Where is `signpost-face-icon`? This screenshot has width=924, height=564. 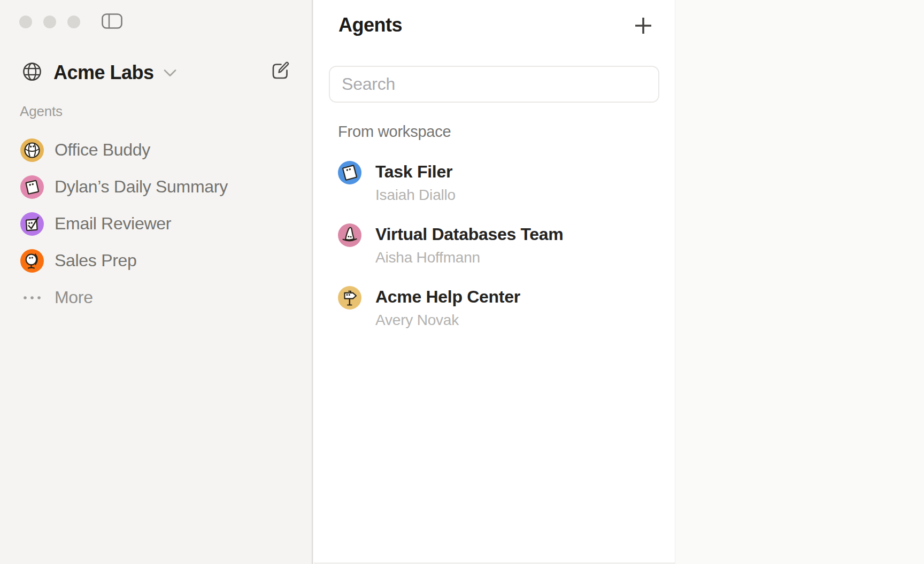 signpost-face-icon is located at coordinates (350, 298).